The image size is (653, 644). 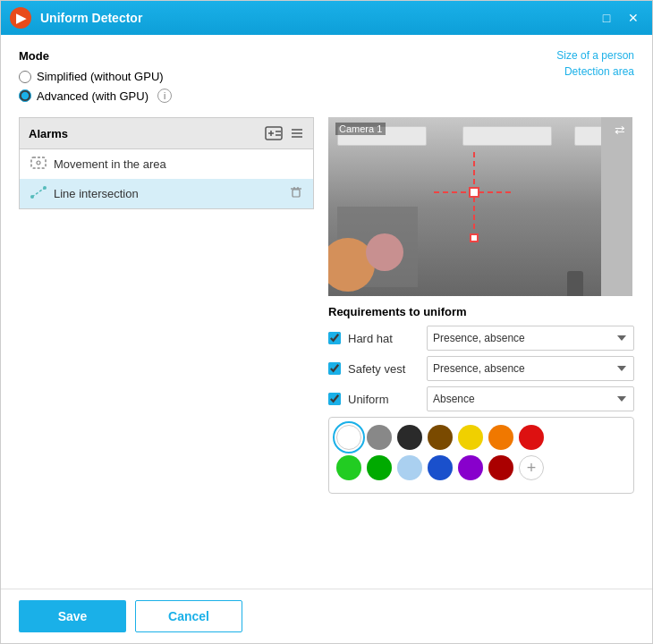 I want to click on uniform-label: Uniform, so click(x=384, y=399).